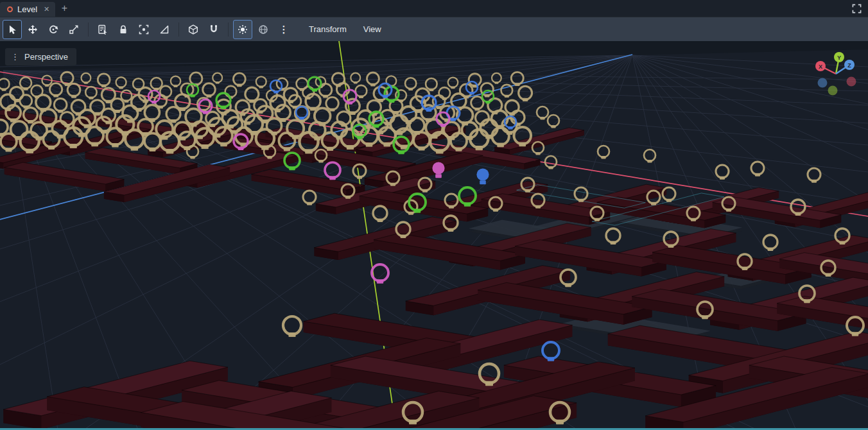  I want to click on scene-icon, so click(10, 9).